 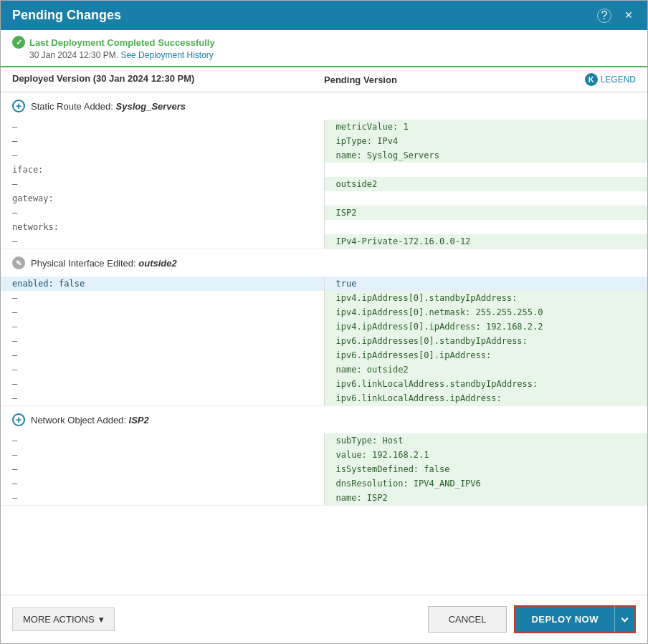 I want to click on pending-cell: ipv6.ipAddresses[0].standbyIpAddress:, so click(x=486, y=341).